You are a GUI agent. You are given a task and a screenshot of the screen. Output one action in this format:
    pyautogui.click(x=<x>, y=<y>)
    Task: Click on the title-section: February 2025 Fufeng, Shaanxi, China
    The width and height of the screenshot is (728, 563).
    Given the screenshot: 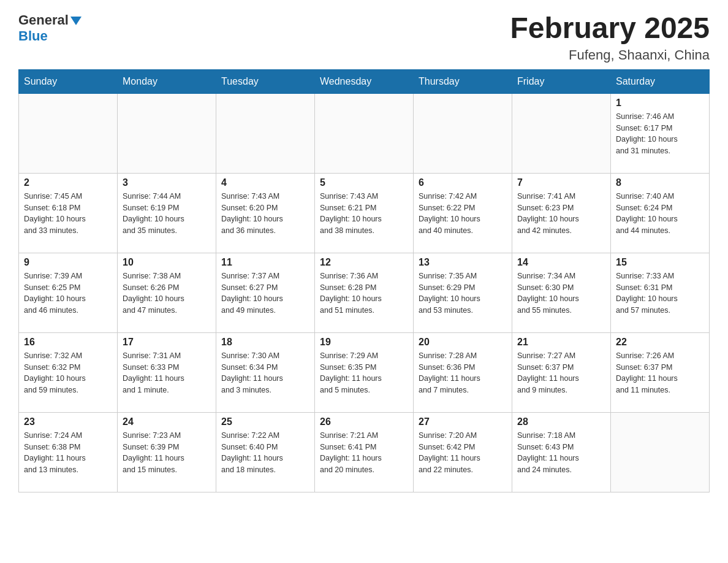 What is the action you would take?
    pyautogui.click(x=610, y=38)
    